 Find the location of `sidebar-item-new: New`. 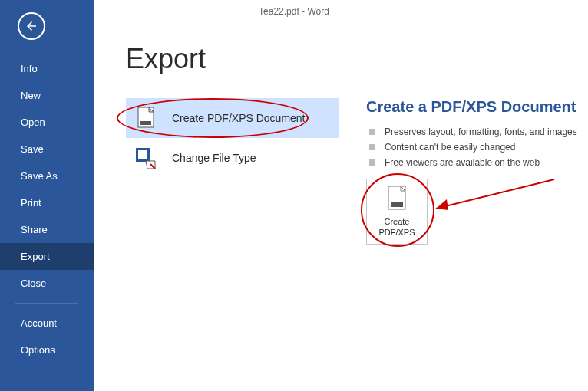

sidebar-item-new: New is located at coordinates (47, 95).